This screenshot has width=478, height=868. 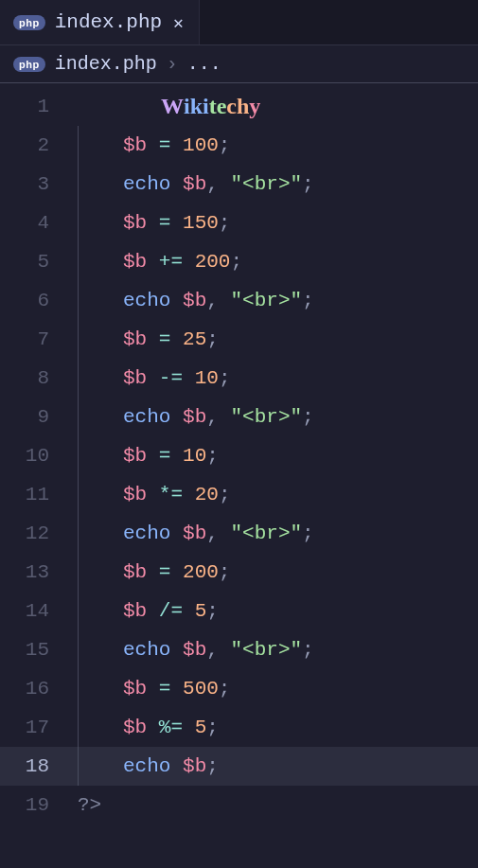 What do you see at coordinates (278, 572) in the screenshot?
I see `code-line: $b = 200;` at bounding box center [278, 572].